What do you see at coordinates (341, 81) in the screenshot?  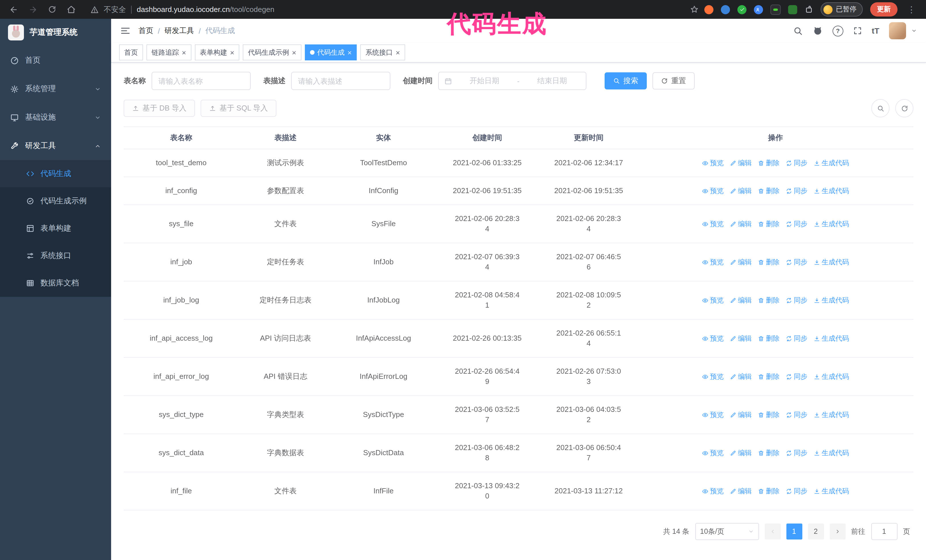 I see `table-desc-input` at bounding box center [341, 81].